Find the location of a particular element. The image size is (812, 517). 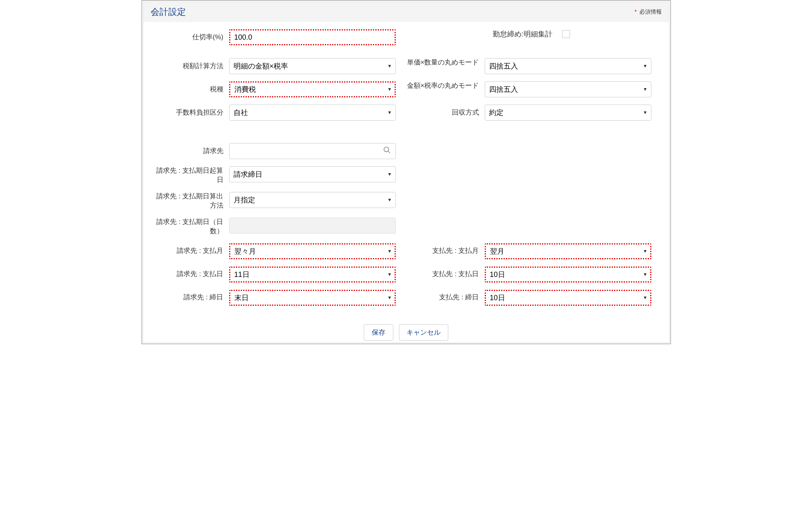

partition-rate-input is located at coordinates (312, 37).